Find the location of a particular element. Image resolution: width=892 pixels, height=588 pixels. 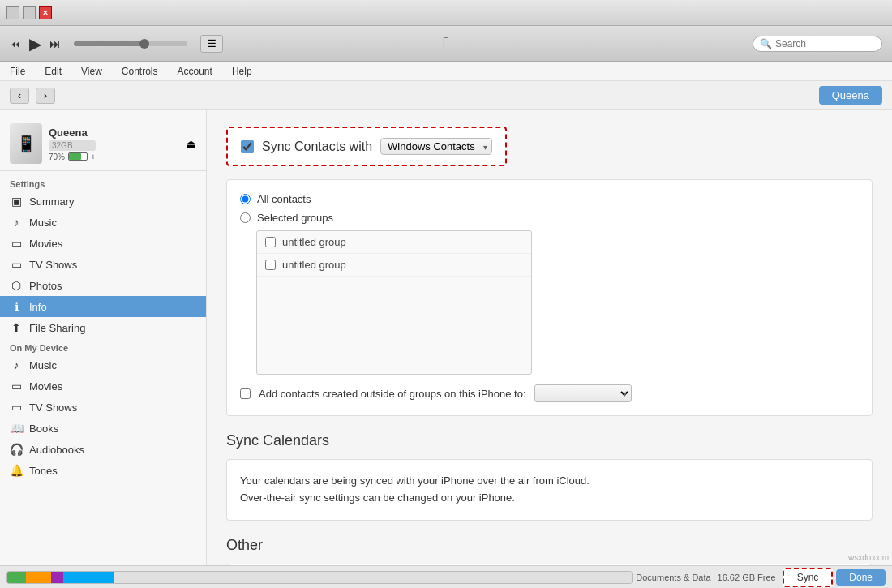

battery-indicator is located at coordinates (78, 157).